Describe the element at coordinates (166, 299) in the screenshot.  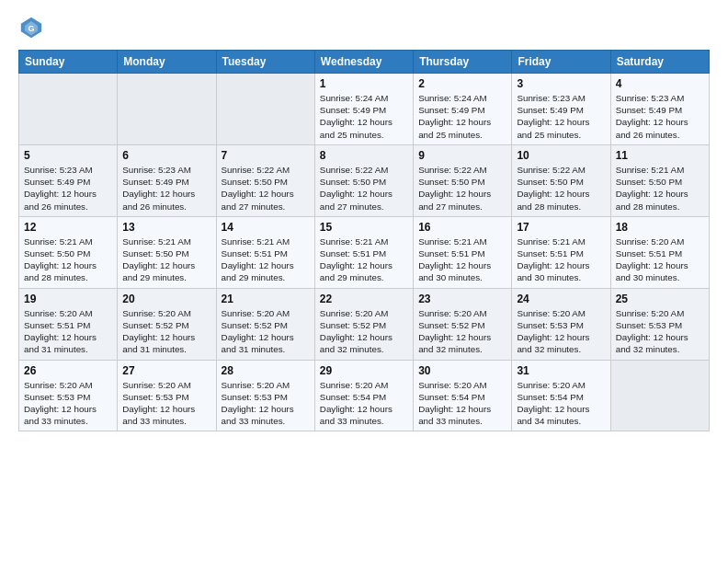
I see `day-number: 20` at that location.